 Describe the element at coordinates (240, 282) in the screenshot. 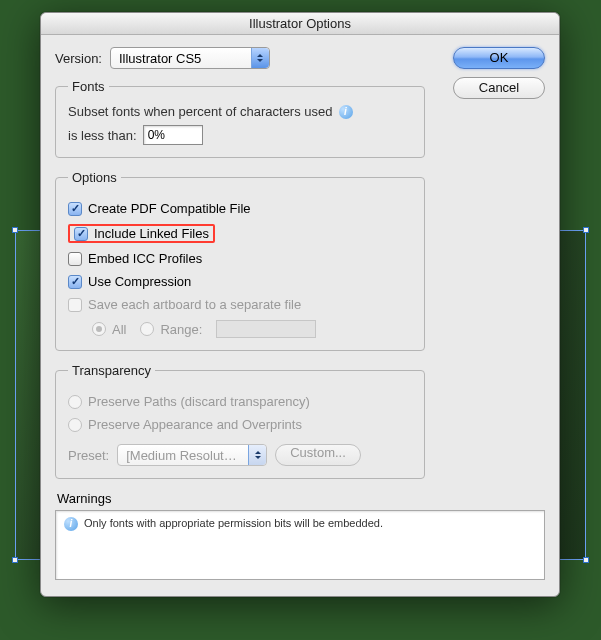

I see `use-compression-checkbox-row: Use Compression` at that location.